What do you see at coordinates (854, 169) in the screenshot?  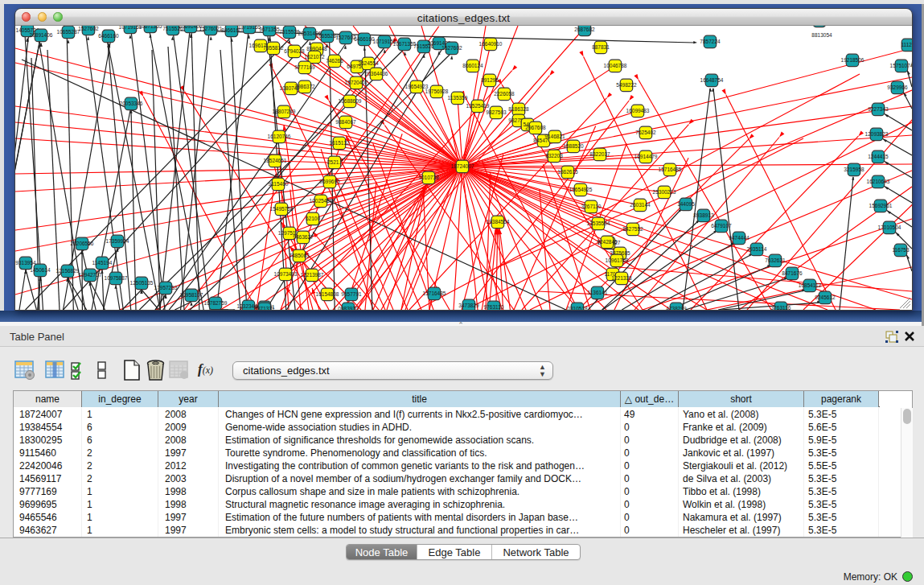 I see `svg-text: 3215958` at bounding box center [854, 169].